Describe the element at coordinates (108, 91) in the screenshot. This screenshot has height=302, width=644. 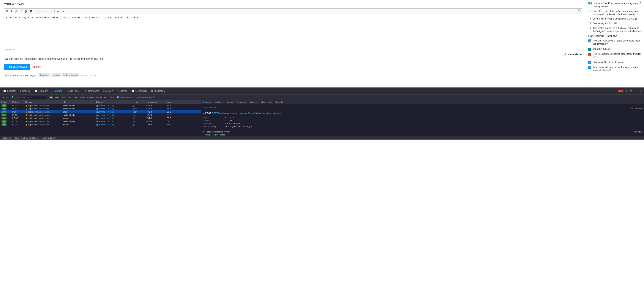
I see `tab-memory: □ Memory` at that location.